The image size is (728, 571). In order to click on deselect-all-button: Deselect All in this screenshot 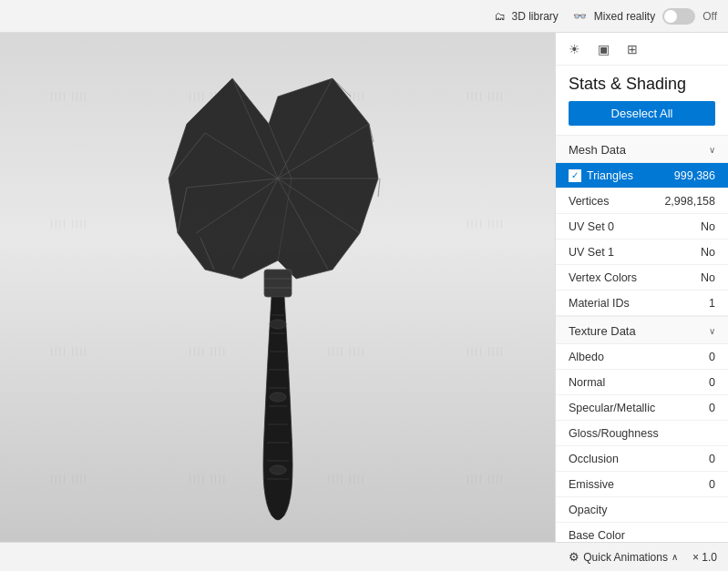, I will do `click(641, 113)`.